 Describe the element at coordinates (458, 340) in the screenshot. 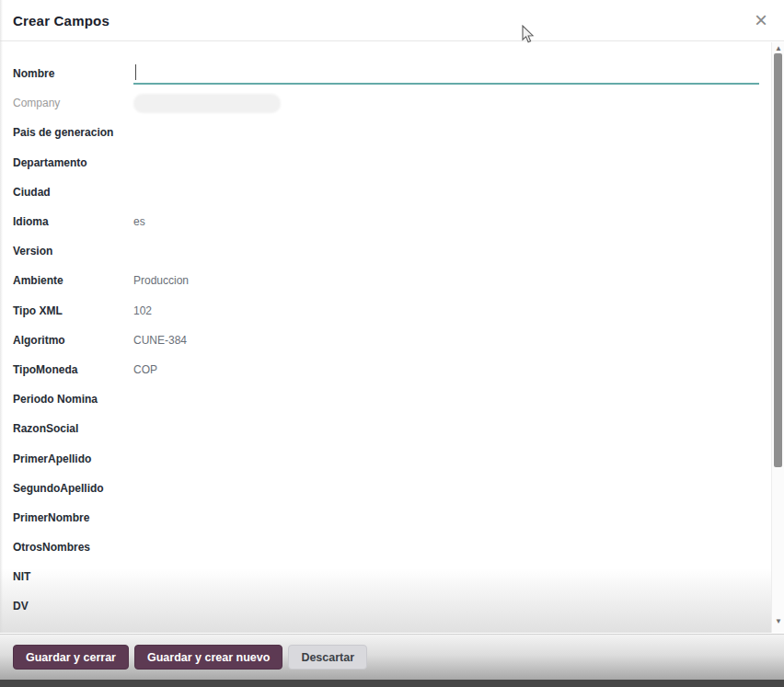

I see `field-value: CUNE-384` at that location.